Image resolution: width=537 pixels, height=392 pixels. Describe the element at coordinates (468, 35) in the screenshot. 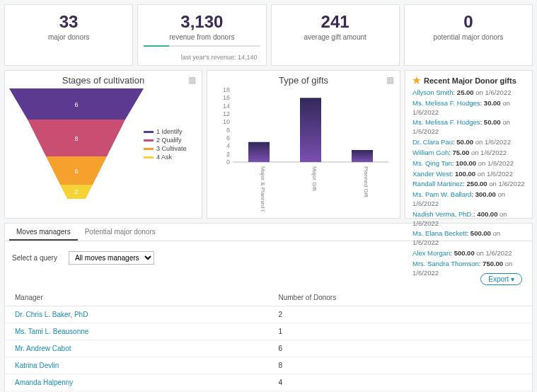

I see `kpi-potential: 0 potential major donors` at that location.